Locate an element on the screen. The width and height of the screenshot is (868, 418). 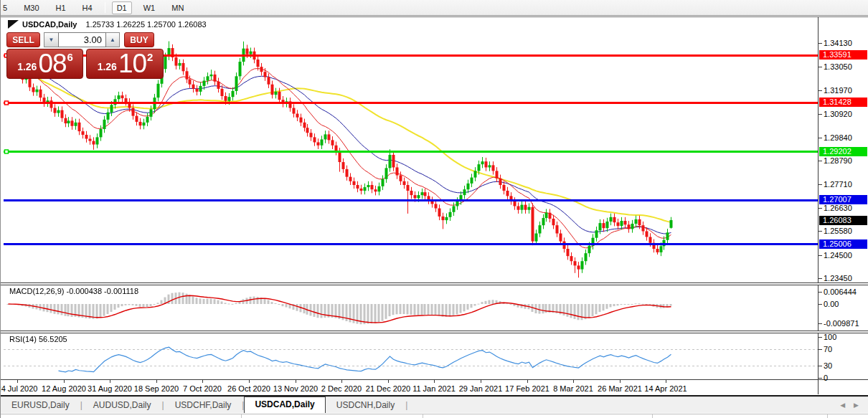
status-bar is located at coordinates (435, 416).